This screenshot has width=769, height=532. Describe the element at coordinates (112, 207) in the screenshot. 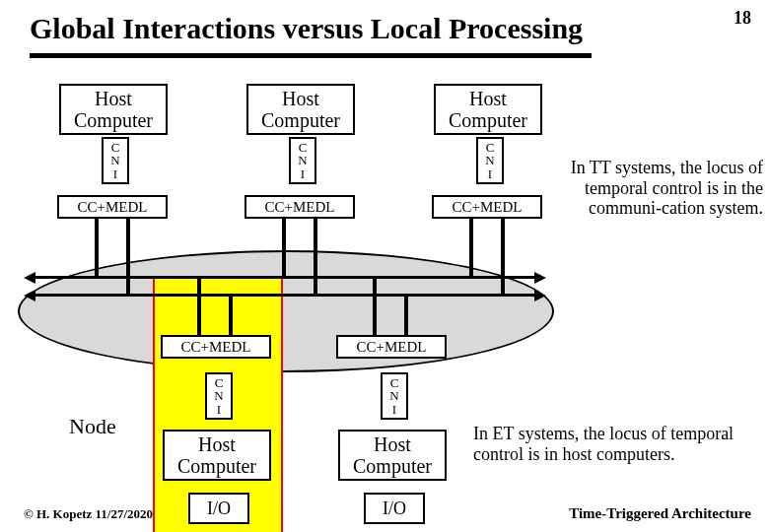

I see `ccmedl-box-top-1: CC+MEDL` at that location.